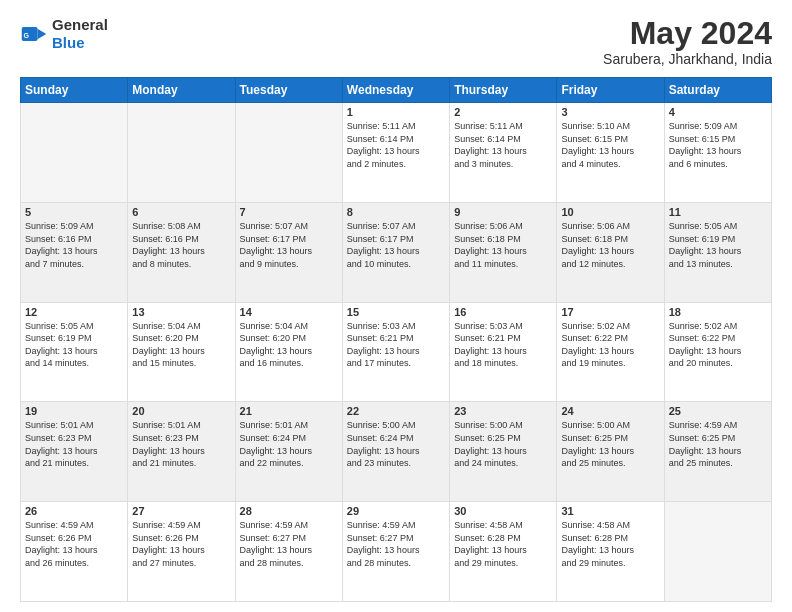 The image size is (792, 612). Describe the element at coordinates (610, 252) in the screenshot. I see `calendar-day-cell: 10Sunrise: 5:06 AM Sunset: 6:18 PM Dayli…` at that location.